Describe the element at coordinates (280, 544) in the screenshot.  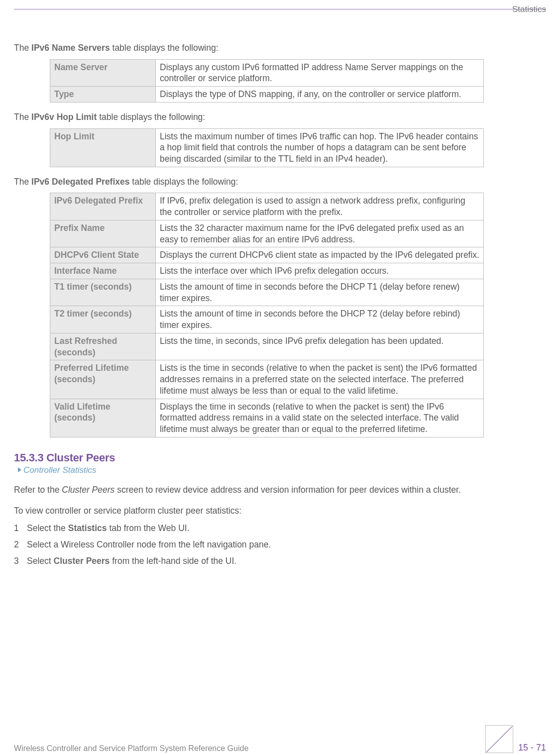
I see `list-item: 2 Select a Wireless Controller node from…` at that location.